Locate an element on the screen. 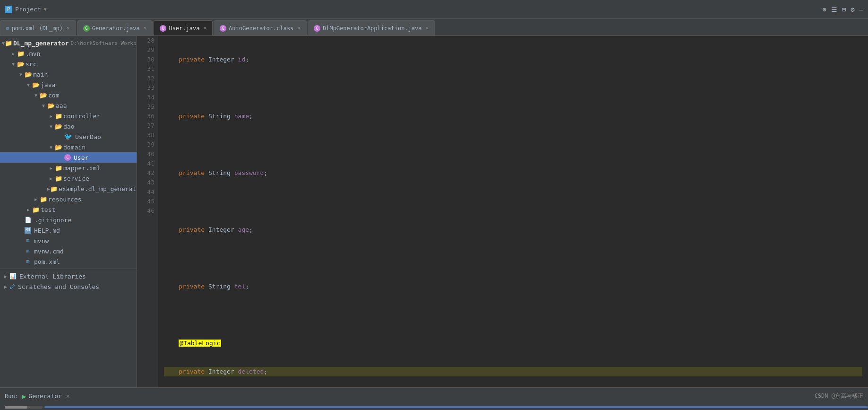  service-folder-icon: 📁 is located at coordinates (59, 179).